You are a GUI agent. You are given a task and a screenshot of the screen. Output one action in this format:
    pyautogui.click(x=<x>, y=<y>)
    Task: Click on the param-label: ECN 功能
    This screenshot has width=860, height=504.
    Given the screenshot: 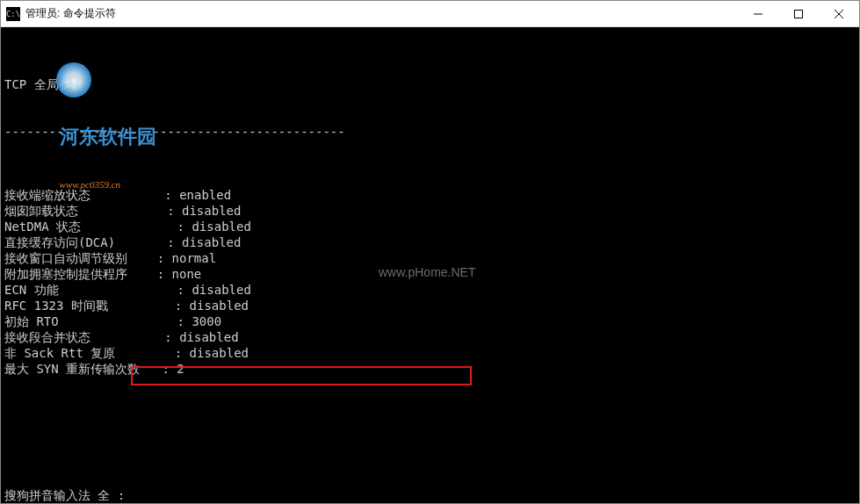 What is the action you would take?
    pyautogui.click(x=91, y=290)
    